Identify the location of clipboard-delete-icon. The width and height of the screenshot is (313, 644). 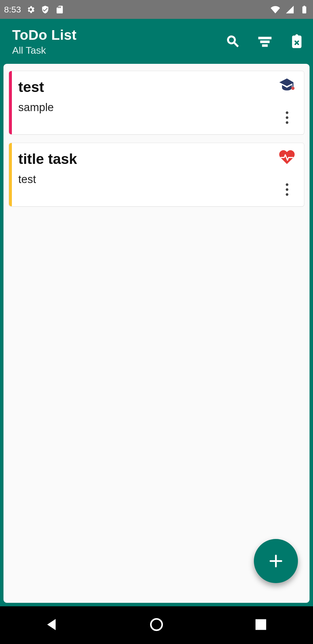
(297, 41).